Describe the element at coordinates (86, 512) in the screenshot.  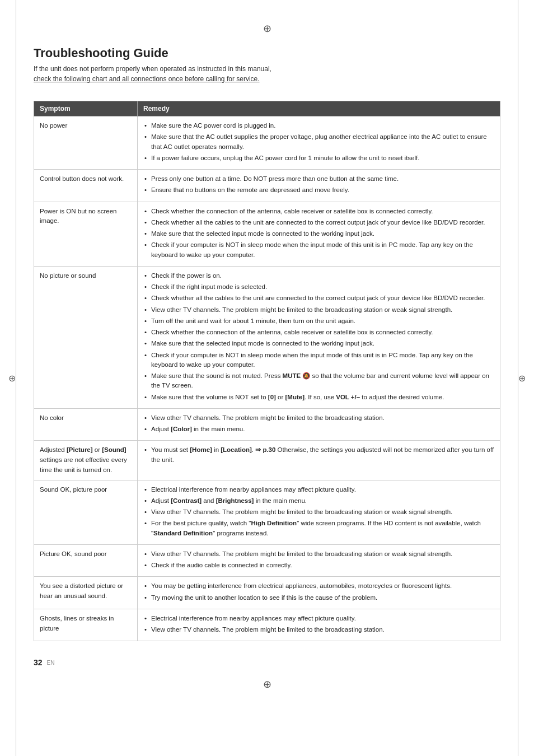
I see `symptom-cell: Sound OK, picture poor` at that location.